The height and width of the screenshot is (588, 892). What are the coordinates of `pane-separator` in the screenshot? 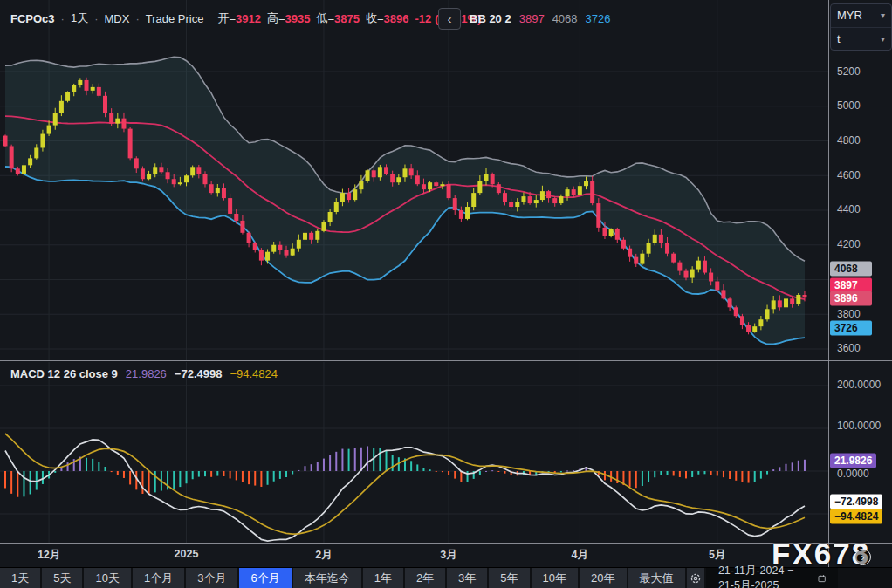 It's located at (446, 361).